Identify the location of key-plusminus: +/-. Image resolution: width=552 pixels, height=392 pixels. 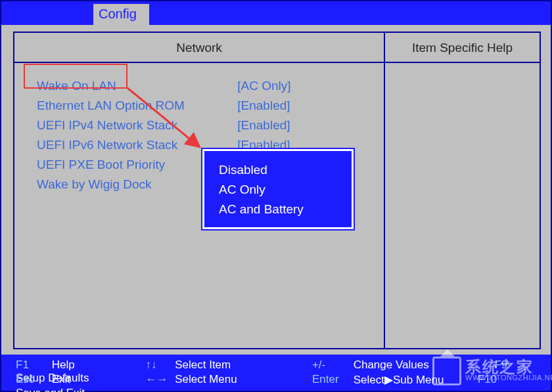
(331, 365).